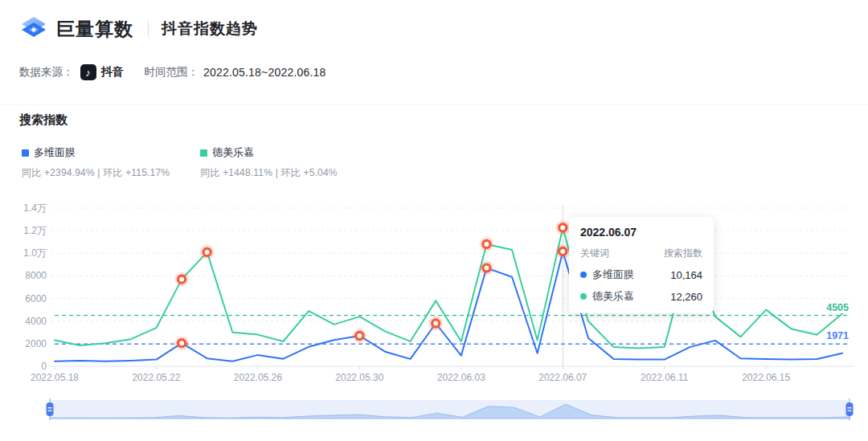 This screenshot has height=441, width=868. What do you see at coordinates (461, 378) in the screenshot?
I see `x-axis-label: 2022.06.03` at bounding box center [461, 378].